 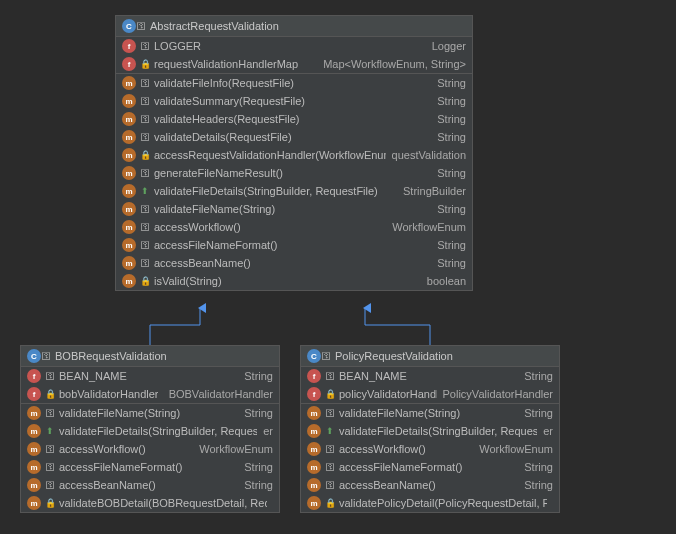 I want to click on field-name: bobValidatorHandler, so click(x=108, y=394).